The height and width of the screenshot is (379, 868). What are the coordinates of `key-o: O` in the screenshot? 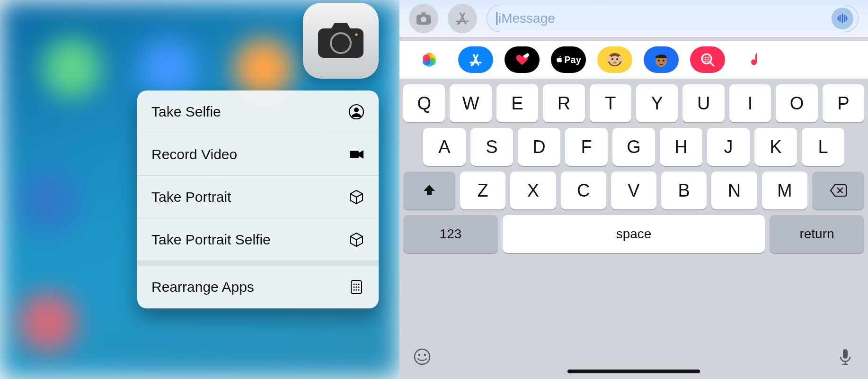 It's located at (797, 103).